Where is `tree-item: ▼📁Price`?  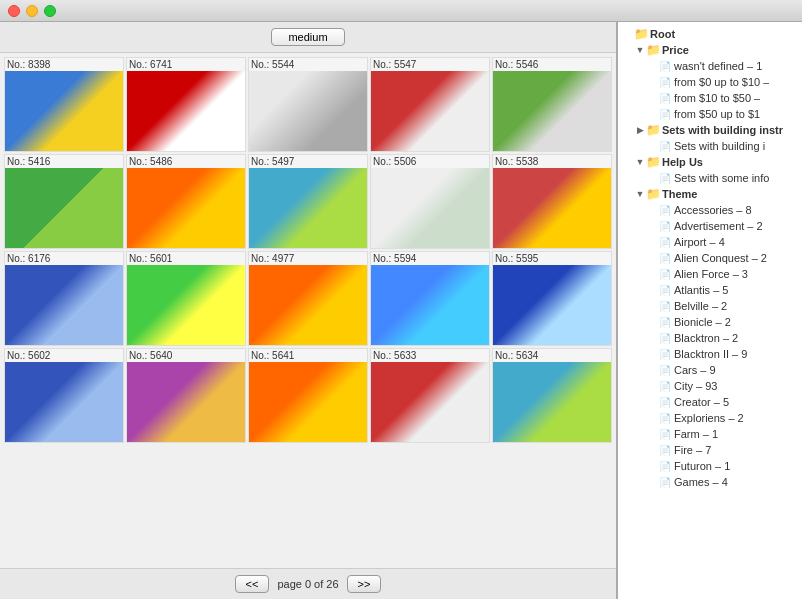
tree-item: ▼📁Price is located at coordinates (710, 50).